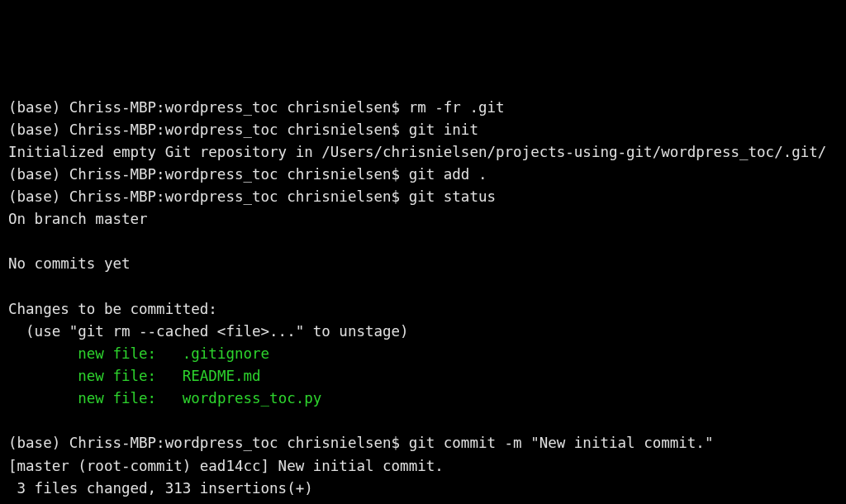 Image resolution: width=846 pixels, height=504 pixels. I want to click on command-text: git init, so click(444, 130).